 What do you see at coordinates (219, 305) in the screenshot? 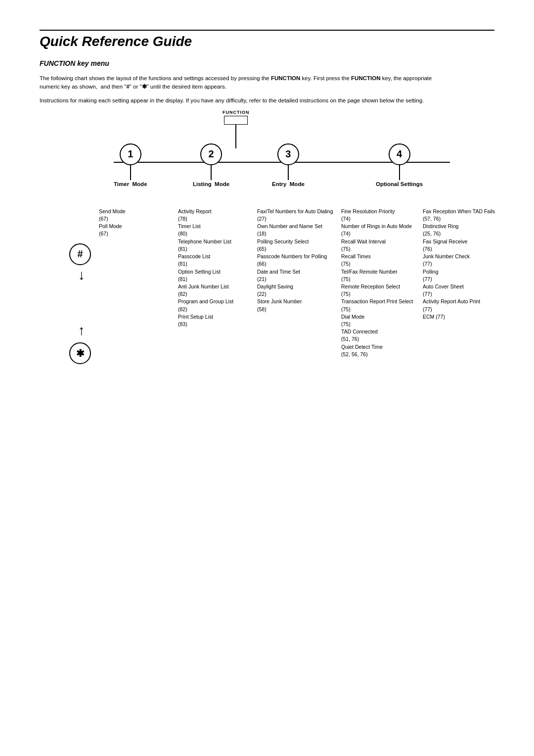
I see `listing-item-7: Program and Group List(82)` at bounding box center [219, 305].